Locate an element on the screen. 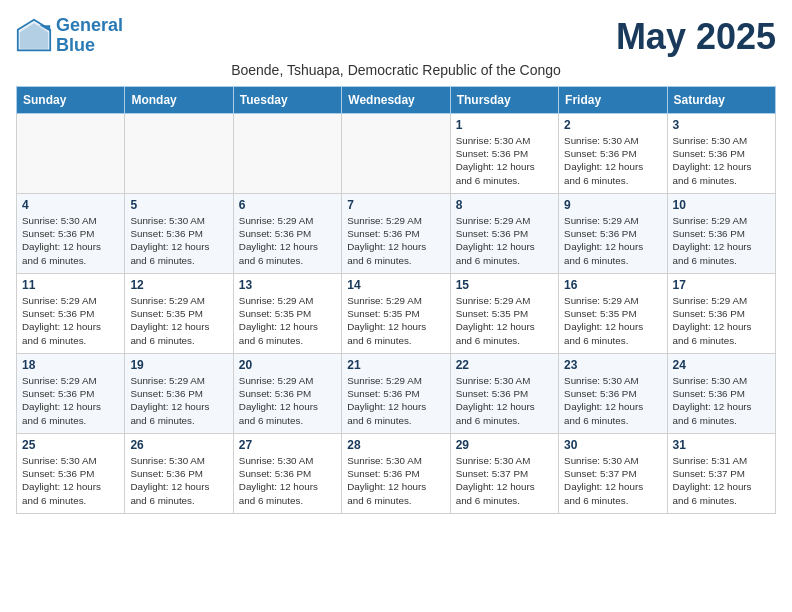 Image resolution: width=792 pixels, height=612 pixels. col-wednesday: Wednesday is located at coordinates (396, 100).